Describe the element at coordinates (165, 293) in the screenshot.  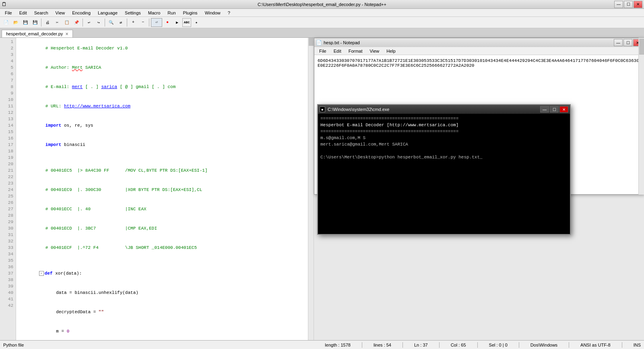
I see `code-line-15: data = binascii.unhexlify(data)` at that location.